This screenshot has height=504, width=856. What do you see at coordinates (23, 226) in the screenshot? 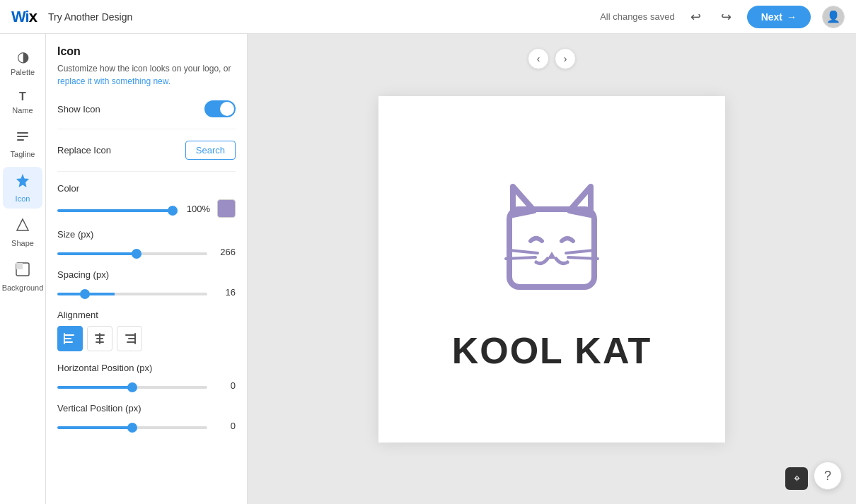
I see `shape-icon` at bounding box center [23, 226].